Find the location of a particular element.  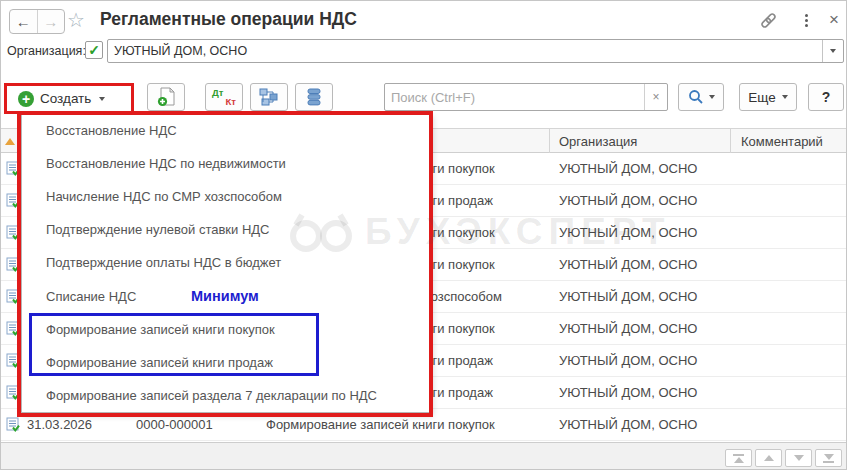

go-next-row-button is located at coordinates (798, 458).